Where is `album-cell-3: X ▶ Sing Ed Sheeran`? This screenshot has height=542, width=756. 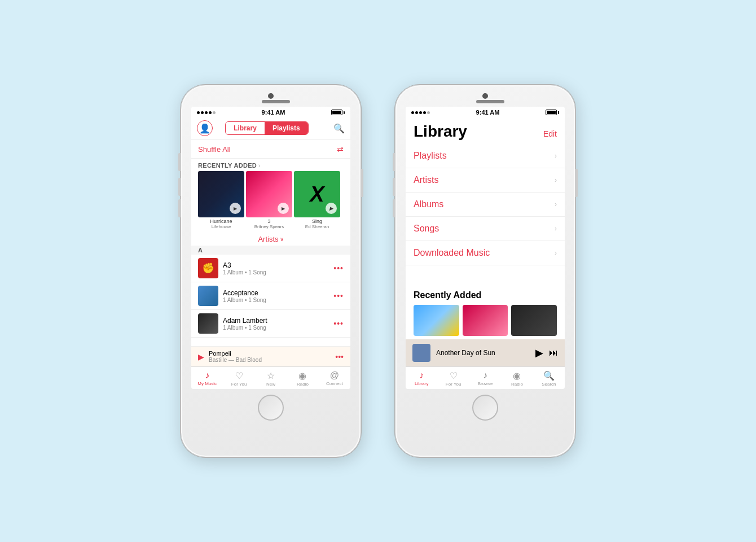 album-cell-3: X ▶ Sing Ed Sheeran is located at coordinates (317, 200).